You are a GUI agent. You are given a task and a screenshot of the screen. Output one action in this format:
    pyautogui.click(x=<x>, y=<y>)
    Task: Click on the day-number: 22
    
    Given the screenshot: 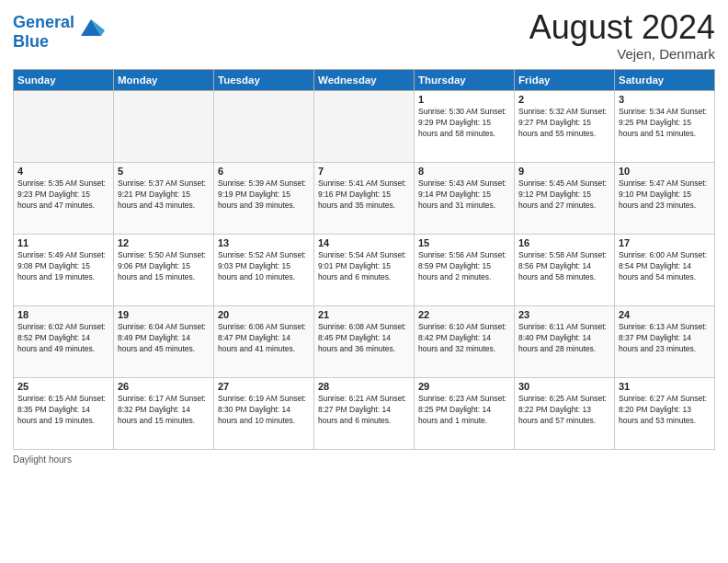 What is the action you would take?
    pyautogui.click(x=464, y=315)
    